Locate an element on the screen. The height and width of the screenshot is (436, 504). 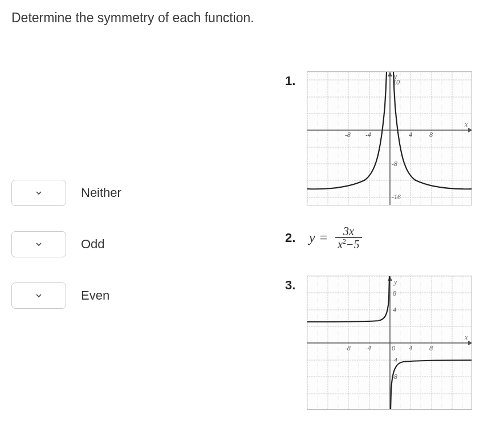
graph-1: -8 -4 4 8 10 -8 -16 x y is located at coordinates (389, 138).